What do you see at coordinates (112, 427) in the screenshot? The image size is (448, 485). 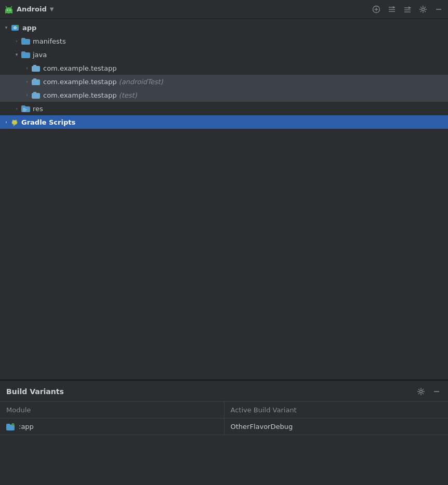 I see `module-cell: :app` at bounding box center [112, 427].